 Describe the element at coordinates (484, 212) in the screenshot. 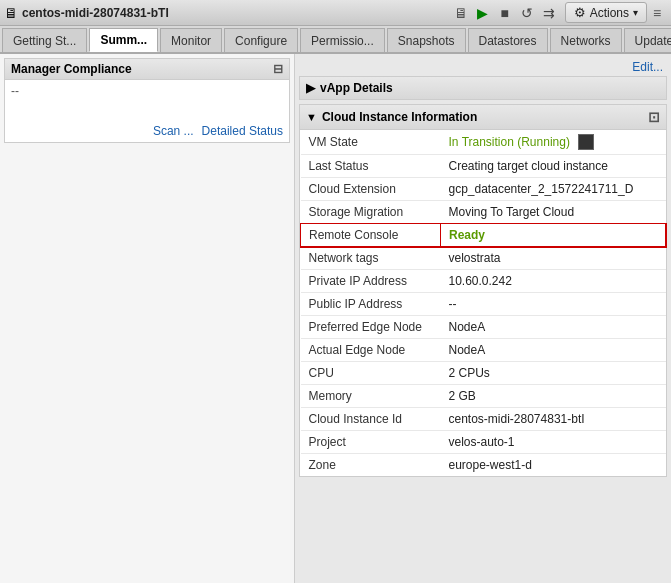

I see `table-row: Storage Migration Moving To Target Cloud` at that location.